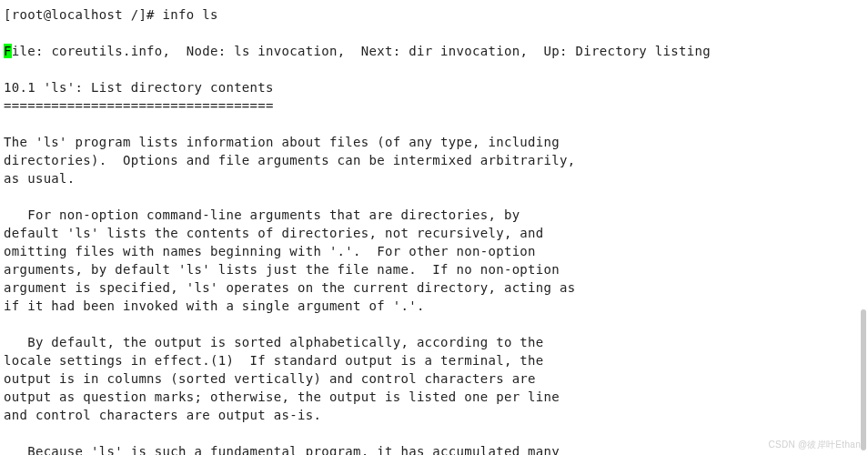 The width and height of the screenshot is (868, 455). Describe the element at coordinates (863, 380) in the screenshot. I see `scrollbar-thumb` at that location.